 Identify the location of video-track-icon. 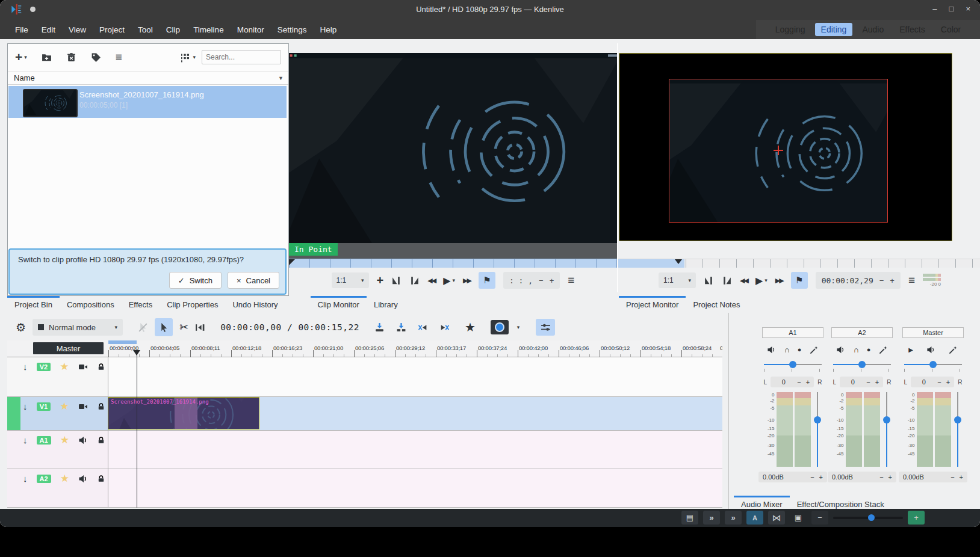
(83, 367).